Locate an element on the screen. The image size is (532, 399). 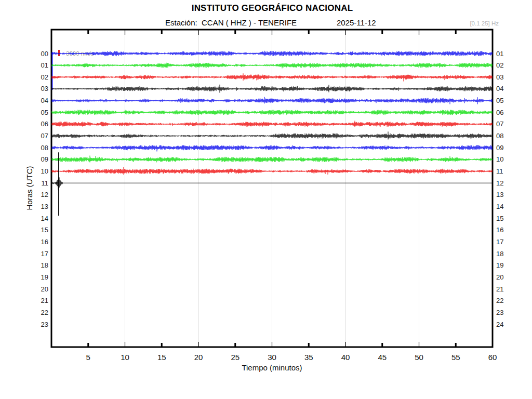
y-axis-label-left-09: 09 is located at coordinates (45, 159).